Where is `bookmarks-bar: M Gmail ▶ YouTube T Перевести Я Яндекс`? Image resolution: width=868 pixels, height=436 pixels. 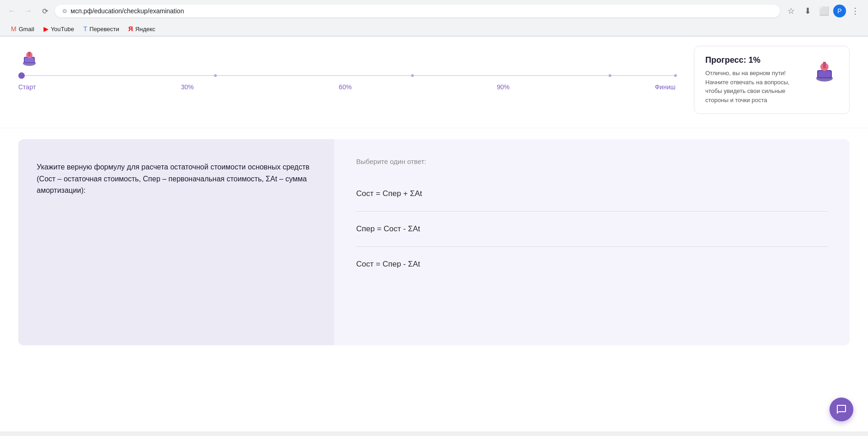
bookmarks-bar: M Gmail ▶ YouTube T Перевести Я Яндекс is located at coordinates (434, 29).